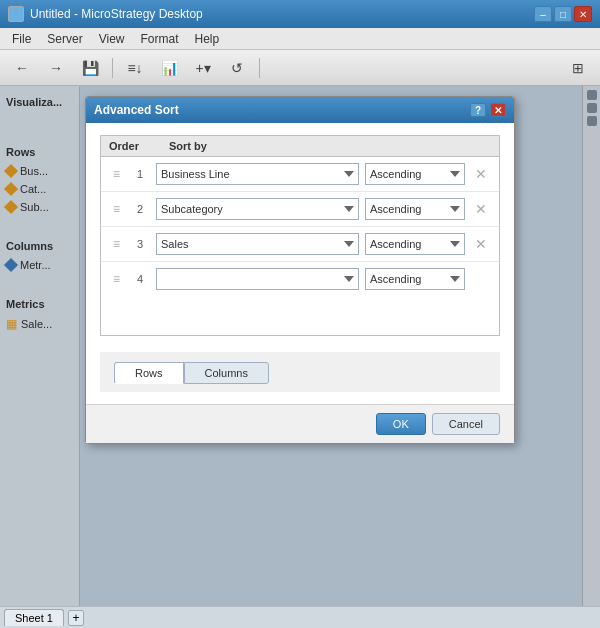 Image resolution: width=600 pixels, height=628 pixels. I want to click on menu-help: Help, so click(208, 39).